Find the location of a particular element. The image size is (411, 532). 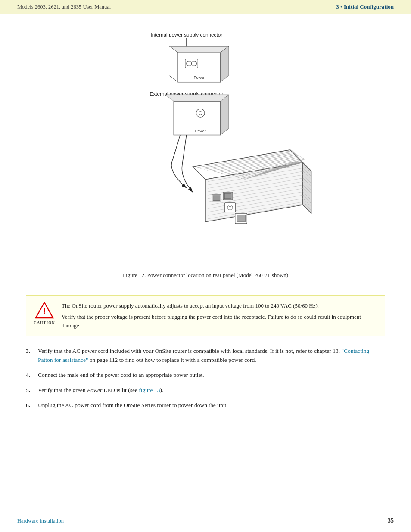

caution-paragraph-1: The OnSite router power supply automatic… is located at coordinates (220, 306).